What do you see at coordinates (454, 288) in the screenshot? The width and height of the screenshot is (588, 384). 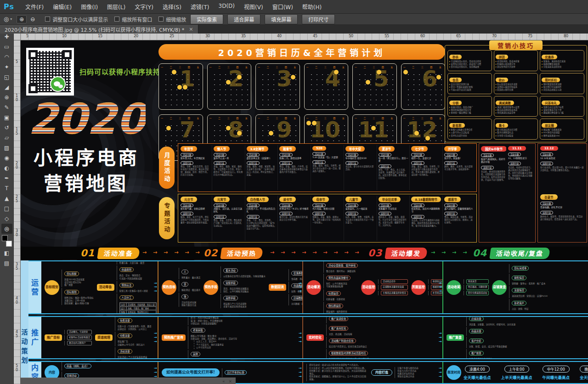 I see `mindmap-node: 活动收尾` at bounding box center [454, 288].